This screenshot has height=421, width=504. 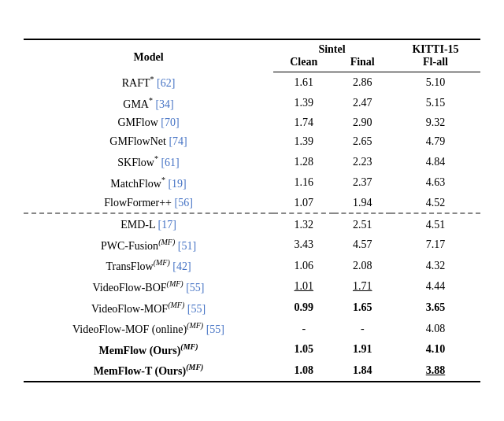 What do you see at coordinates (167, 225) in the screenshot?
I see `ref-link: [17]` at bounding box center [167, 225].